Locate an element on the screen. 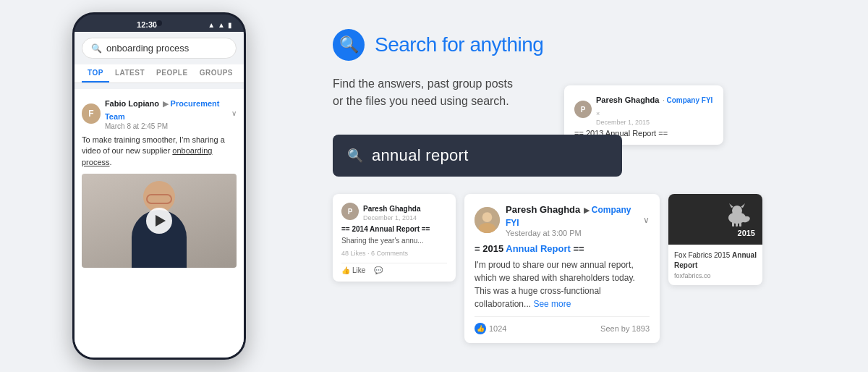  floating-area: P Paresh Ghaghdа · Company FYI × Decembe… is located at coordinates (586, 153).